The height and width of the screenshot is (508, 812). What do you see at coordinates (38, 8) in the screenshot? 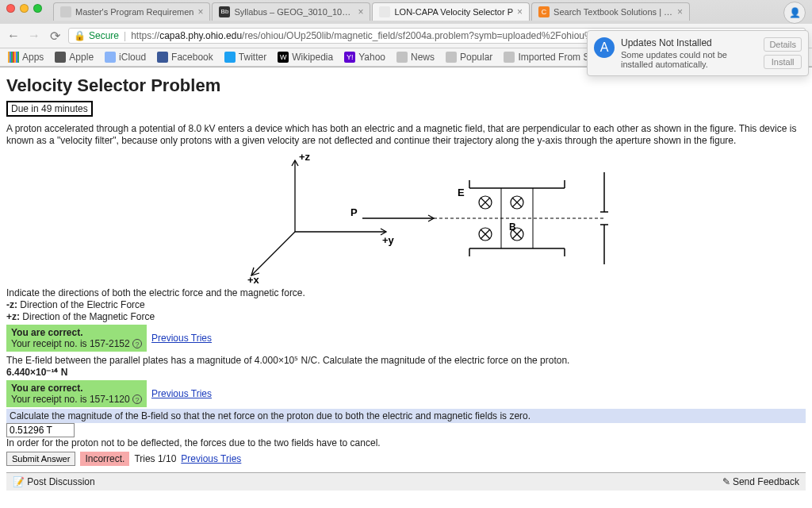
I see `maximize-window-icon` at bounding box center [38, 8].